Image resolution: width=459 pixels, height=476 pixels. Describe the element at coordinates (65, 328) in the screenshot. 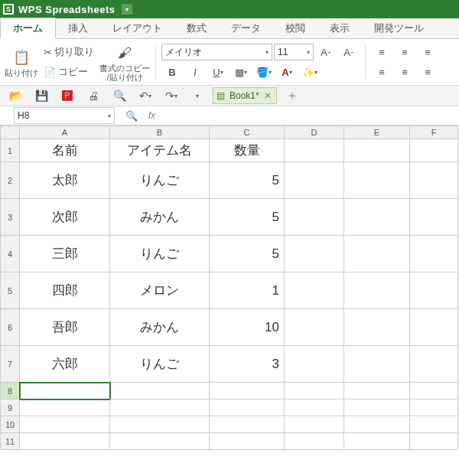

I see `cell: 吾郎` at that location.